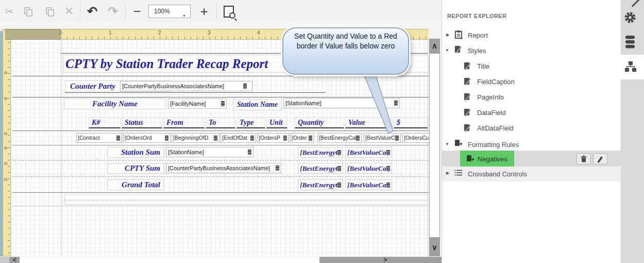 This screenshot has width=644, height=263. I want to click on tree-item-negatives: Negatives, so click(493, 159).